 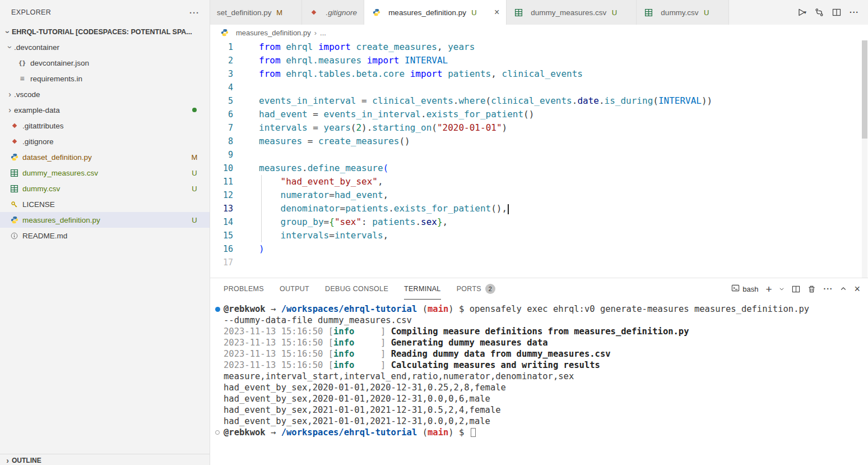 I want to click on file-label: .gitignore, so click(x=116, y=141).